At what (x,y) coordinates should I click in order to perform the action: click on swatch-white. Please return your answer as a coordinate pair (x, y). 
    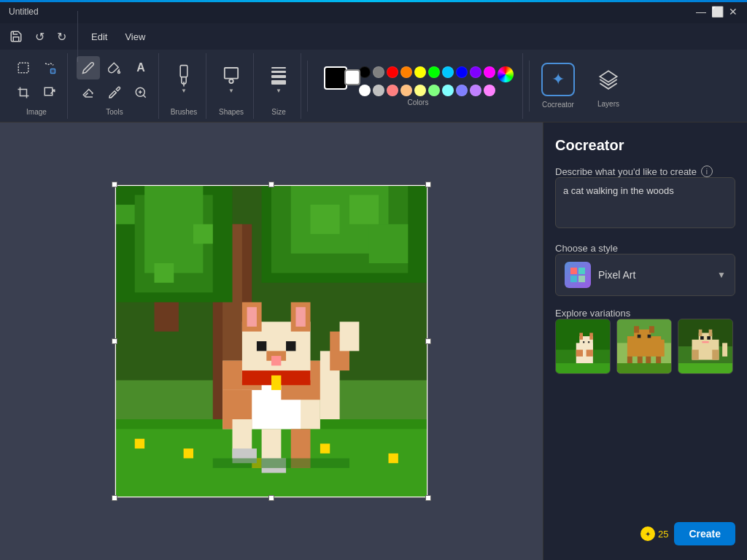
    Looking at the image, I should click on (365, 90).